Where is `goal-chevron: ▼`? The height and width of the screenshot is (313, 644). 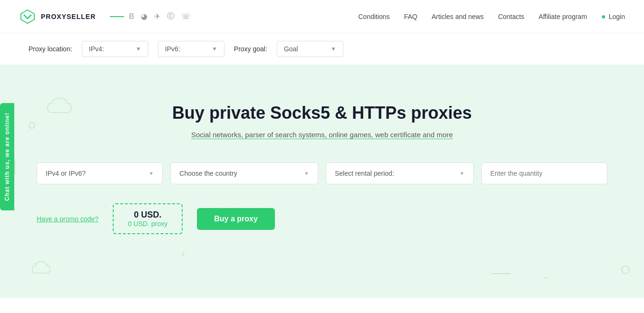 goal-chevron: ▼ is located at coordinates (333, 49).